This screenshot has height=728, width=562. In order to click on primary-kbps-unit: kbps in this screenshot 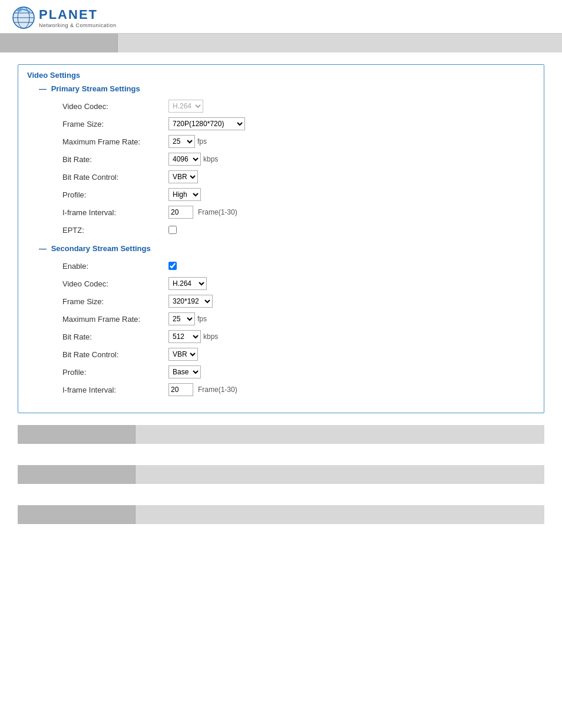, I will do `click(211, 159)`.